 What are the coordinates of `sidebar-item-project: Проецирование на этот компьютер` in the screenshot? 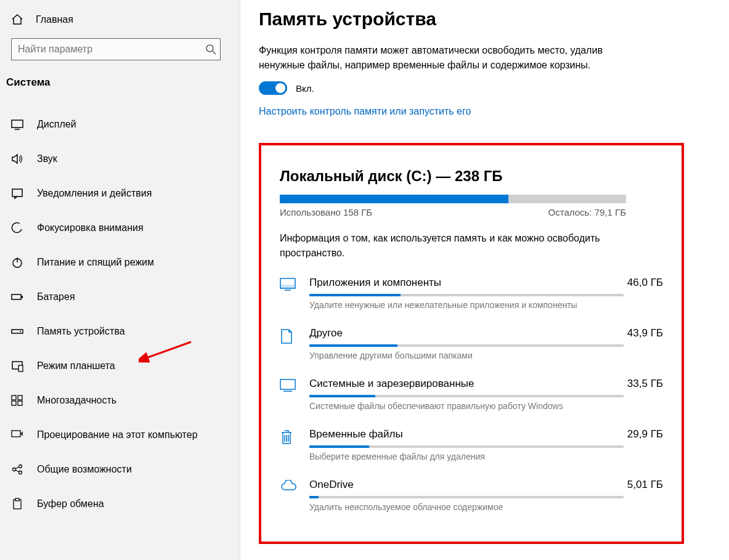 It's located at (120, 435).